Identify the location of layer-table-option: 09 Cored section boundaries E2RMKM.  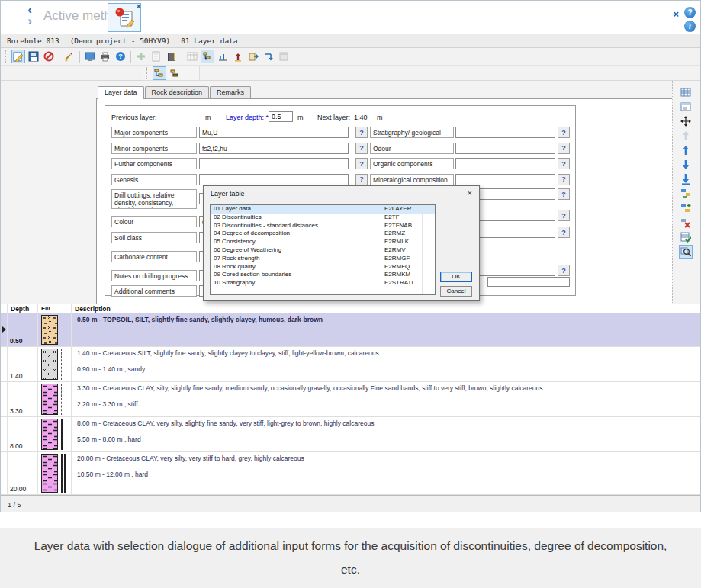
(323, 275).